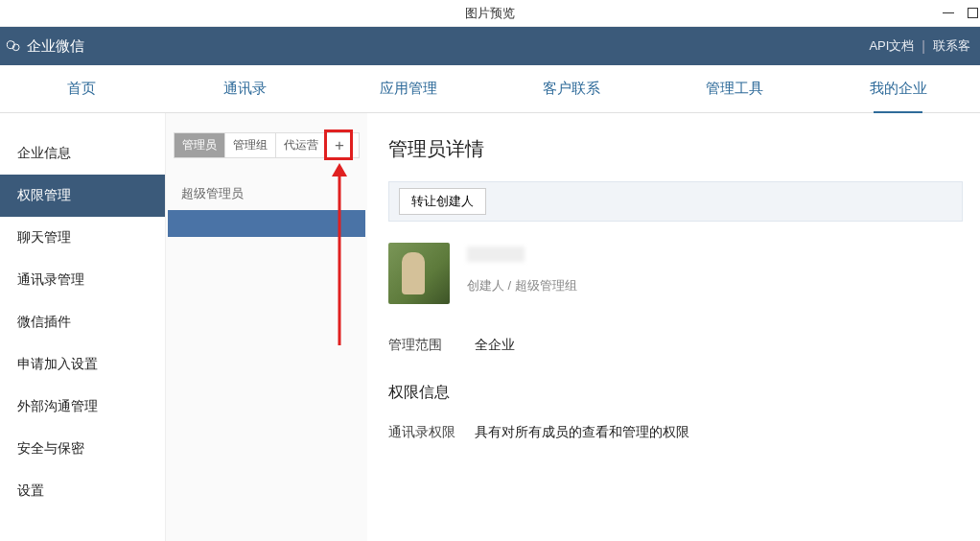  I want to click on sidebar-item-4: 微信插件, so click(82, 322).